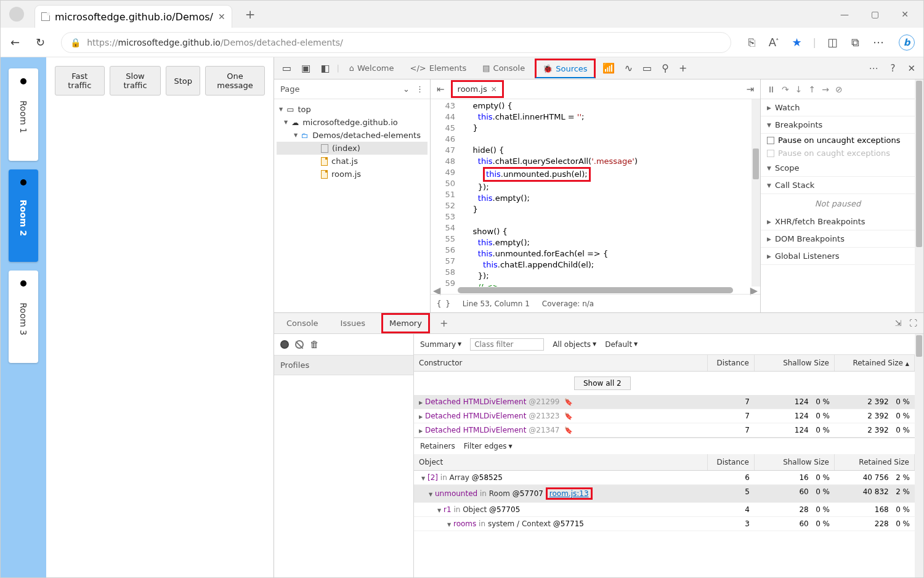 Image resolution: width=924 pixels, height=578 pixels. Describe the element at coordinates (878, 42) in the screenshot. I see `settings-more-icon: ⋯` at that location.